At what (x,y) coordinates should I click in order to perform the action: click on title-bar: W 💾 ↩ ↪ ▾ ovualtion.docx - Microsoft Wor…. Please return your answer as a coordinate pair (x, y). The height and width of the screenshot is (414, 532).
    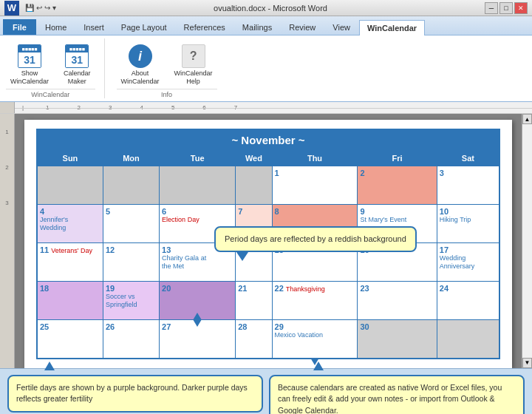
    Looking at the image, I should click on (266, 8).